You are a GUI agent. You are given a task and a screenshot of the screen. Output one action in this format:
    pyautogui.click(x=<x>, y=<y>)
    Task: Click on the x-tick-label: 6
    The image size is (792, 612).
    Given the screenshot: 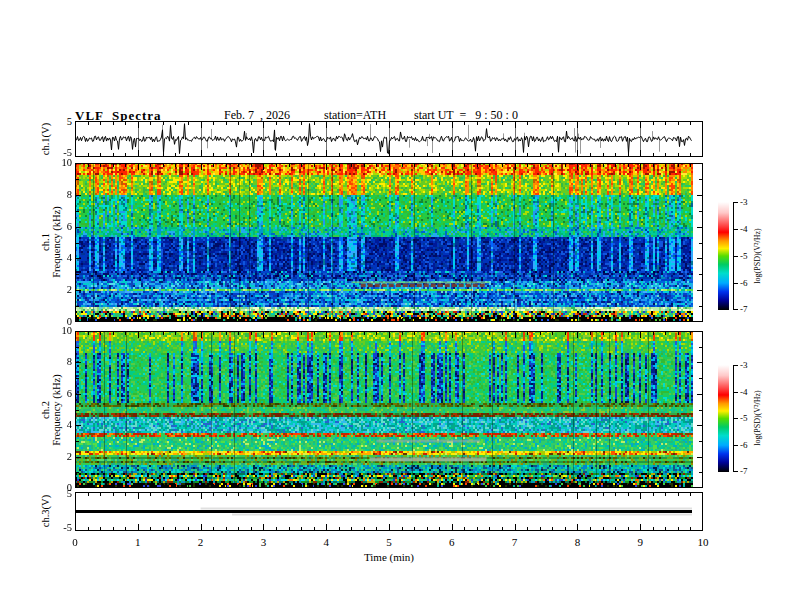 What is the action you would take?
    pyautogui.click(x=452, y=542)
    